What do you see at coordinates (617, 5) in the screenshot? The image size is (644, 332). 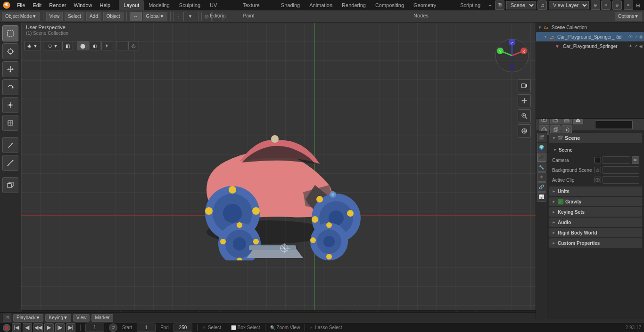 I see `view-layer-copy-btn: ⊕` at bounding box center [617, 5].